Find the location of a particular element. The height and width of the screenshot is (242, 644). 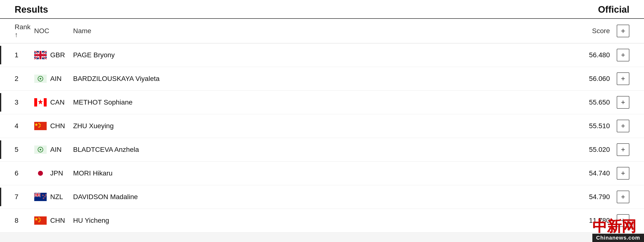

score-cell: 55.510 is located at coordinates (586, 126).